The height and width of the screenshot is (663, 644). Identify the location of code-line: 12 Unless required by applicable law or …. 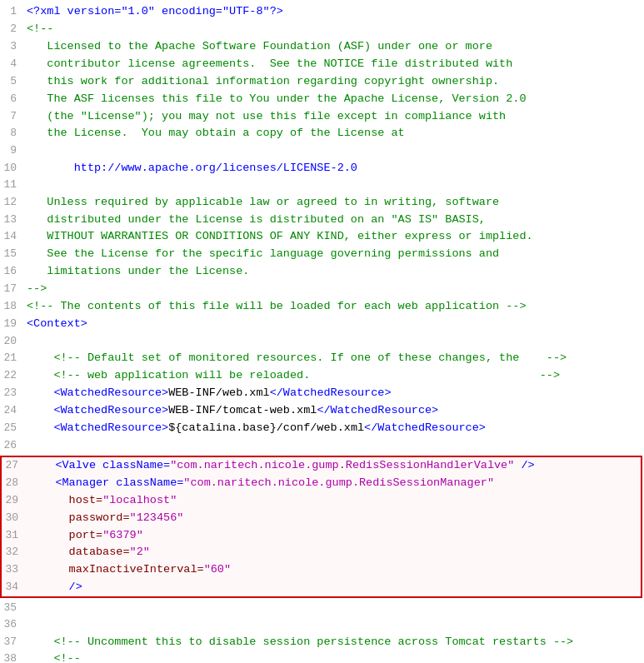
(322, 203).